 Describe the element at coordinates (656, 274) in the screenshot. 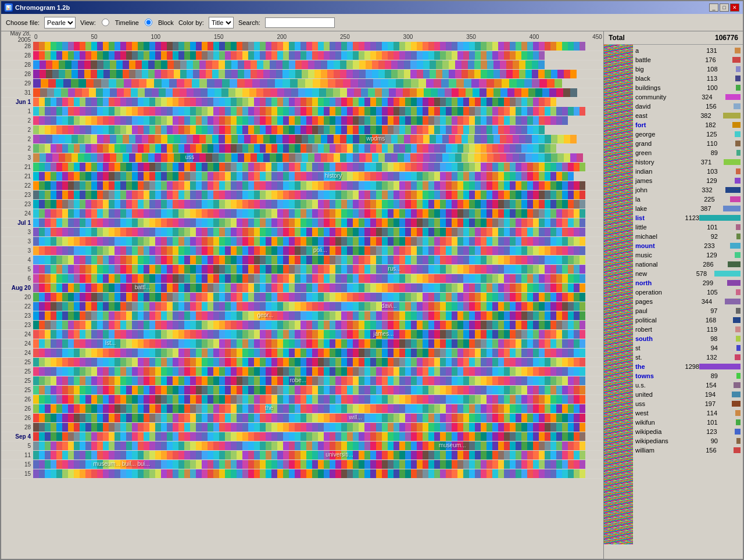

I see `legend-word: new` at that location.